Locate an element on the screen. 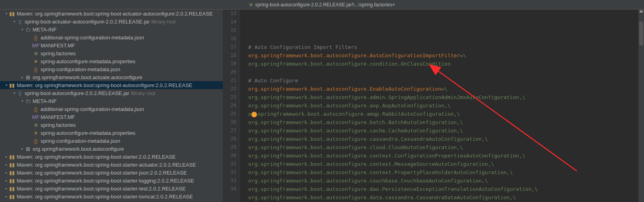  line-number: 34 is located at coordinates (230, 189).